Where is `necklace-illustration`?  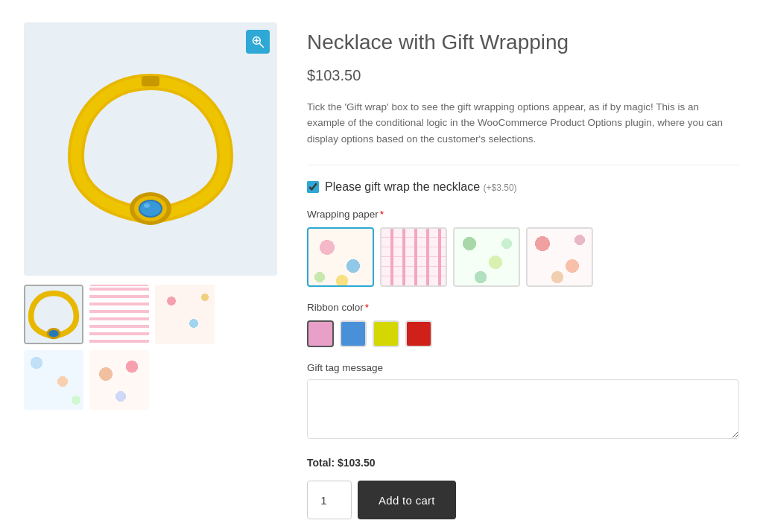
necklace-illustration is located at coordinates (151, 149).